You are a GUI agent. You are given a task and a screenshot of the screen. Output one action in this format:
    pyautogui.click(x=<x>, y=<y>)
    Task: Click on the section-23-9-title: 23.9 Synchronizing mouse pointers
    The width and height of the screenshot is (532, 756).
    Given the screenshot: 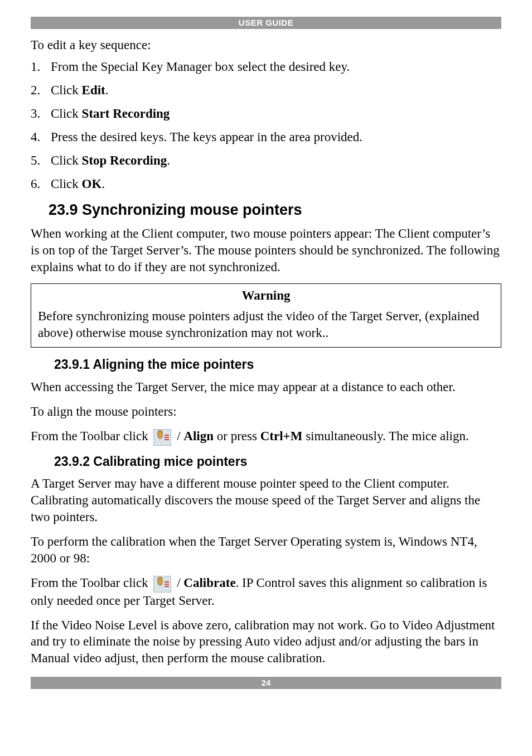 What is the action you would take?
    pyautogui.click(x=275, y=210)
    